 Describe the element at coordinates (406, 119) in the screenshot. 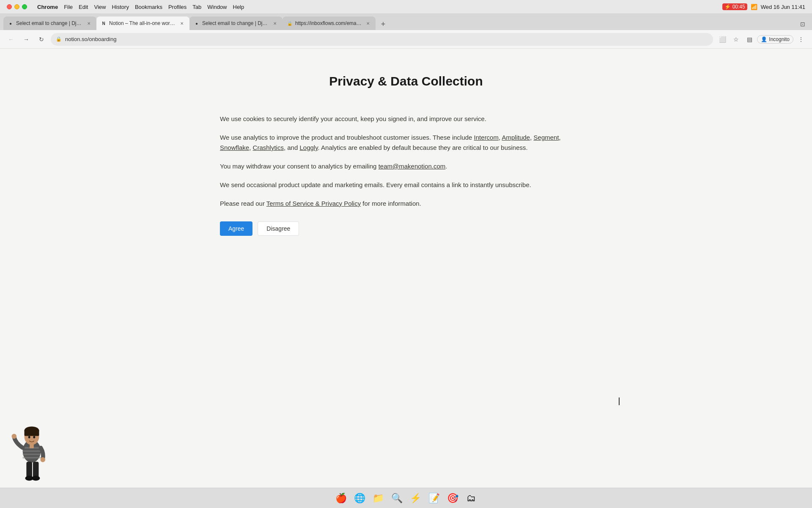

I see `paragraph-cookies: We use cookies to securely identify your…` at that location.